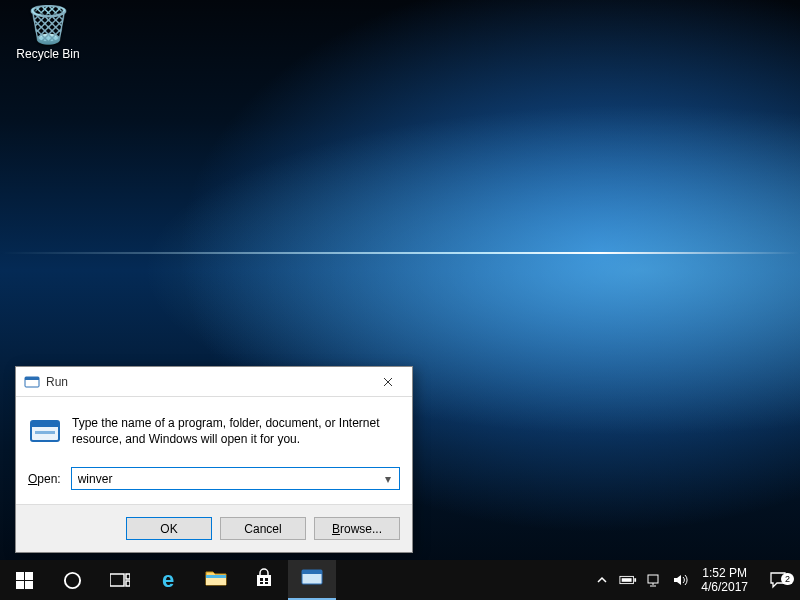  I want to click on network-icon, so click(654, 580).